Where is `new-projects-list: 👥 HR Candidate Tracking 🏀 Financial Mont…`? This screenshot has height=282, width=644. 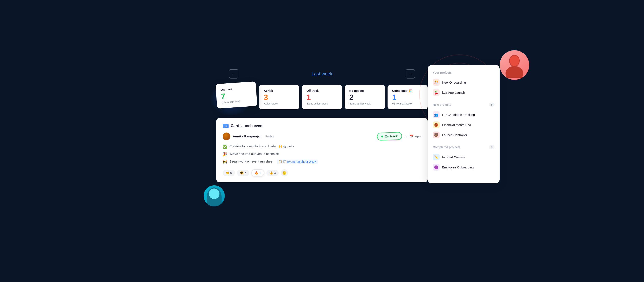 new-projects-list: 👥 HR Candidate Tracking 🏀 Financial Mont… is located at coordinates (464, 125).